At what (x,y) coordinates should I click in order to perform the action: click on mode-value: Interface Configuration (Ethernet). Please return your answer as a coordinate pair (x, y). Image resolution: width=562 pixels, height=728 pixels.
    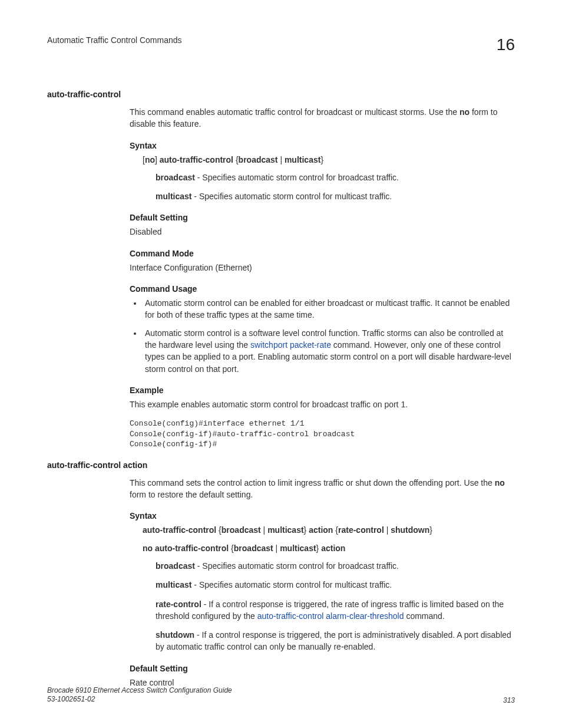
    Looking at the image, I should click on (322, 268).